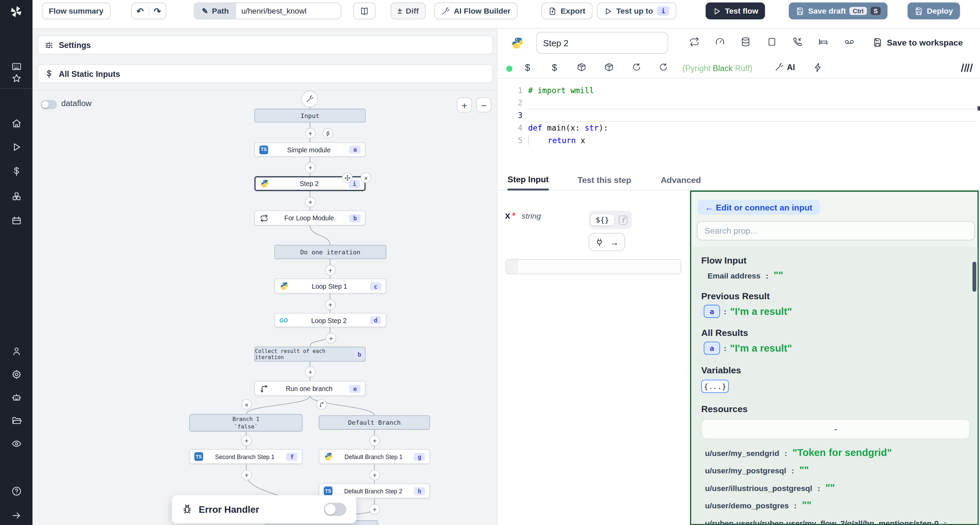 The height and width of the screenshot is (525, 980). I want to click on tab-test-this-step: Test this step, so click(604, 180).